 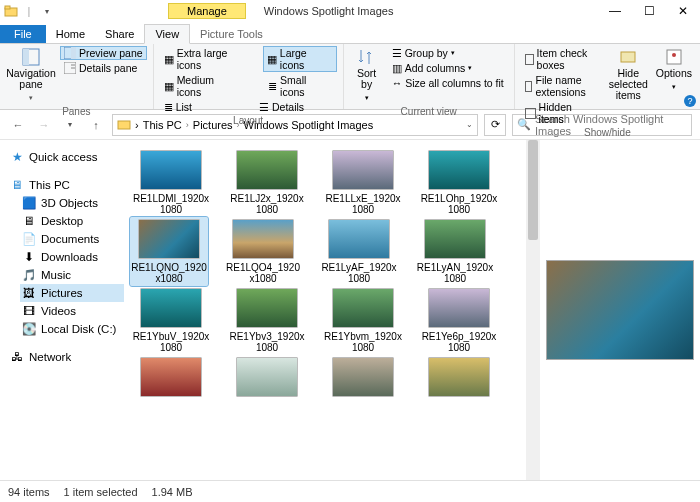 I want to click on sidebar-desktop: 🖥Desktop, so click(x=72, y=221).